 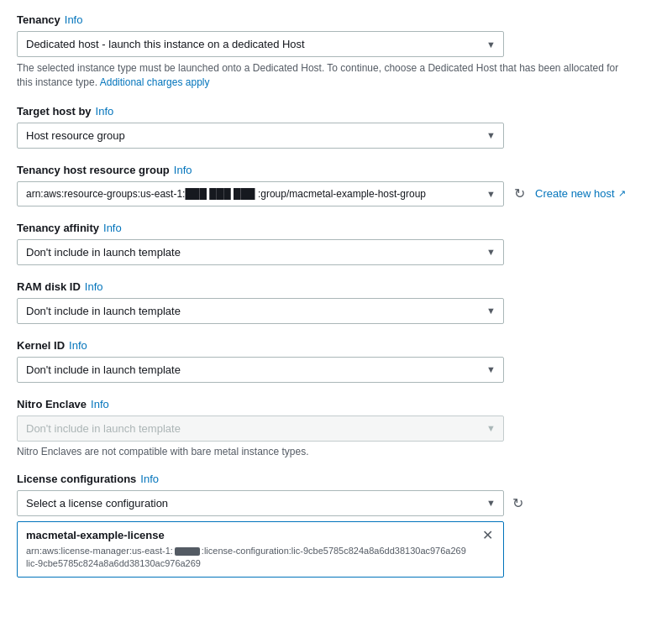 What do you see at coordinates (336, 287) in the screenshot?
I see `ram-disk-id-label-row: RAM disk ID Info` at bounding box center [336, 287].